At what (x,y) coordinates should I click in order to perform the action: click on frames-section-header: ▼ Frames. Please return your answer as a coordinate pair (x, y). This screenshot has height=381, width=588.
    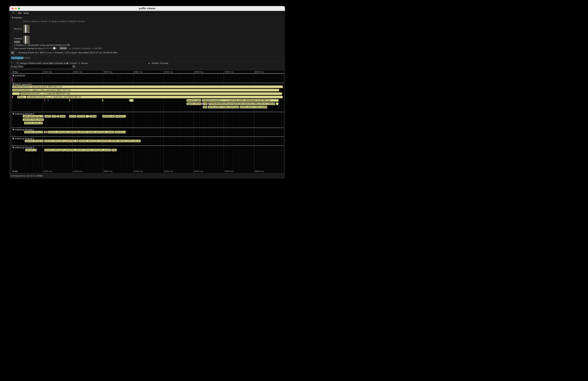
    Looking at the image, I should click on (17, 18).